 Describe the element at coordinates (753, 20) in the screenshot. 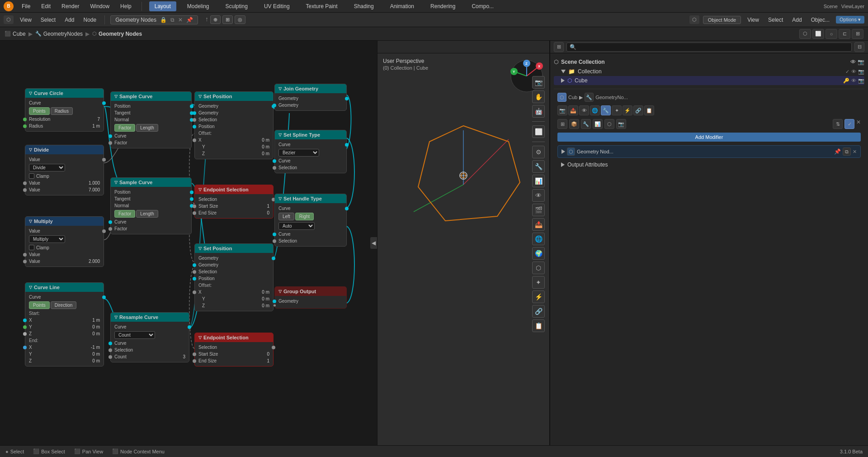

I see `viewport-view: View` at that location.